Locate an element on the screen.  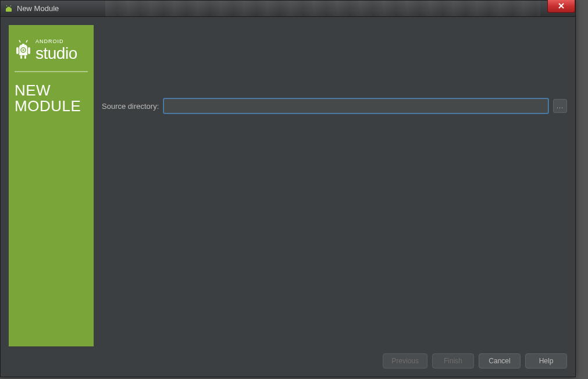
previous-button: Previous is located at coordinates (405, 361).